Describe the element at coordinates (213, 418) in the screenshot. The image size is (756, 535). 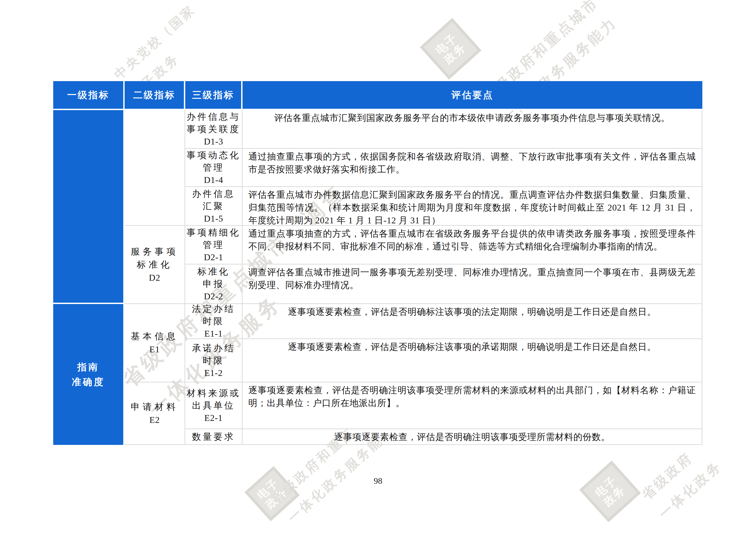
I see `level3-code: E2-1` at that location.